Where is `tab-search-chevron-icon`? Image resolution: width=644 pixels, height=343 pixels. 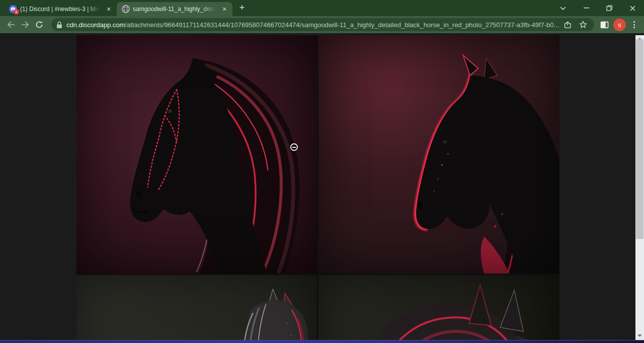
tab-search-chevron-icon is located at coordinates (563, 8).